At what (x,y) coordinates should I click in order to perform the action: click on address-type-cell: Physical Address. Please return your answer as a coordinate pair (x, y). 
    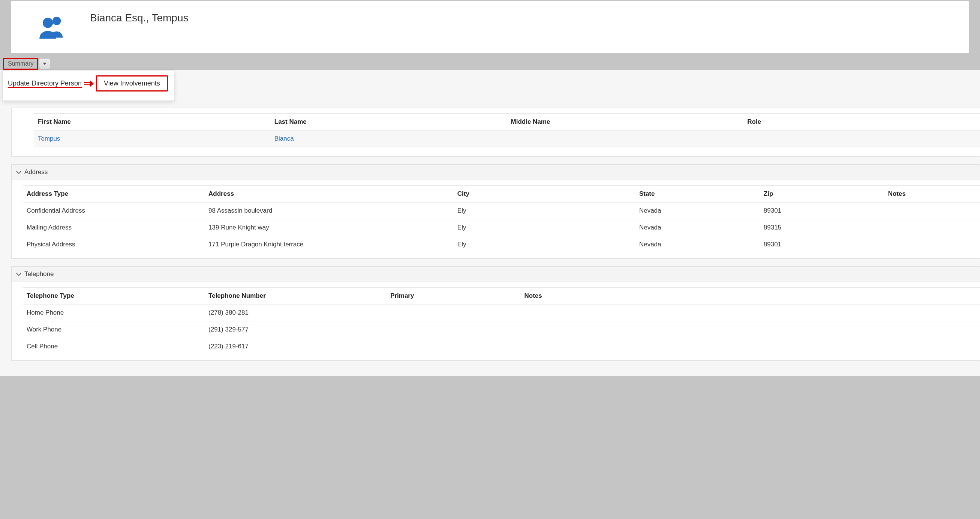
    Looking at the image, I should click on (114, 245).